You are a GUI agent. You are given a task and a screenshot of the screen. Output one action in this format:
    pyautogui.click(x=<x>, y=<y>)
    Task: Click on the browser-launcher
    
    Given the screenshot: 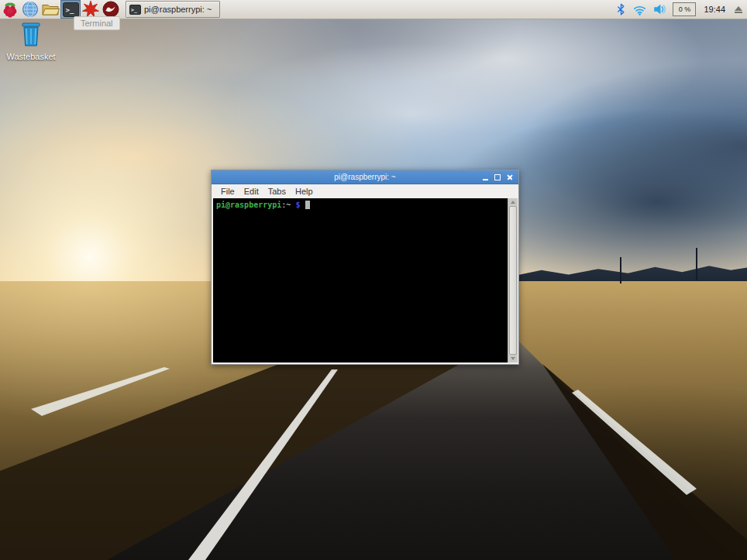 What is the action you would take?
    pyautogui.click(x=30, y=9)
    